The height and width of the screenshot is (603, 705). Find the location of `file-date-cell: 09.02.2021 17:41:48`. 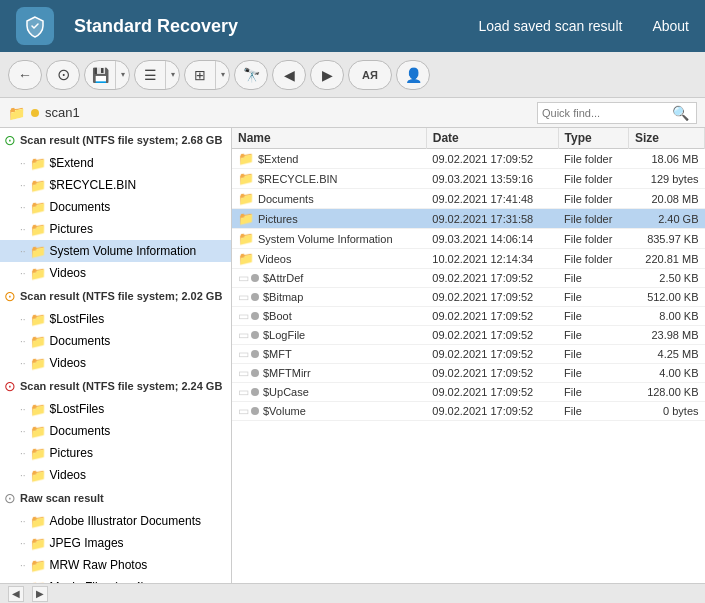

file-date-cell: 09.02.2021 17:41:48 is located at coordinates (492, 199).